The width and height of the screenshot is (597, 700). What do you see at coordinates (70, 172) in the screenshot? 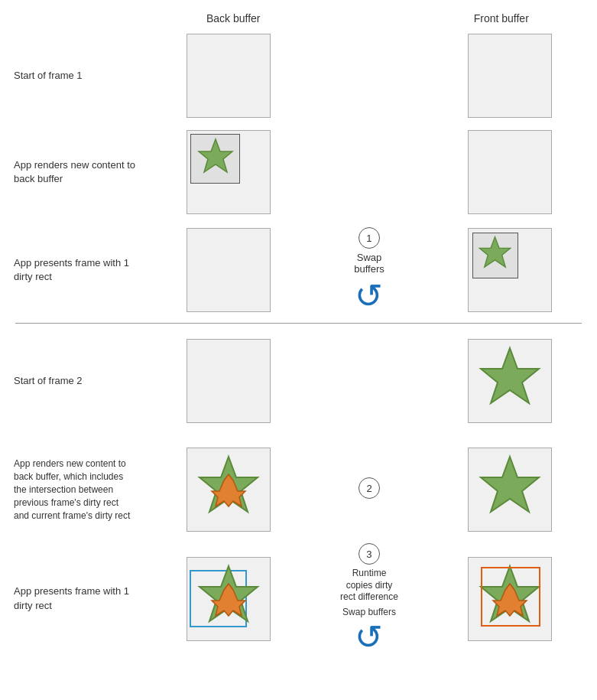
I see `label-frame1-render: App renders new content to back buffer` at bounding box center [70, 172].